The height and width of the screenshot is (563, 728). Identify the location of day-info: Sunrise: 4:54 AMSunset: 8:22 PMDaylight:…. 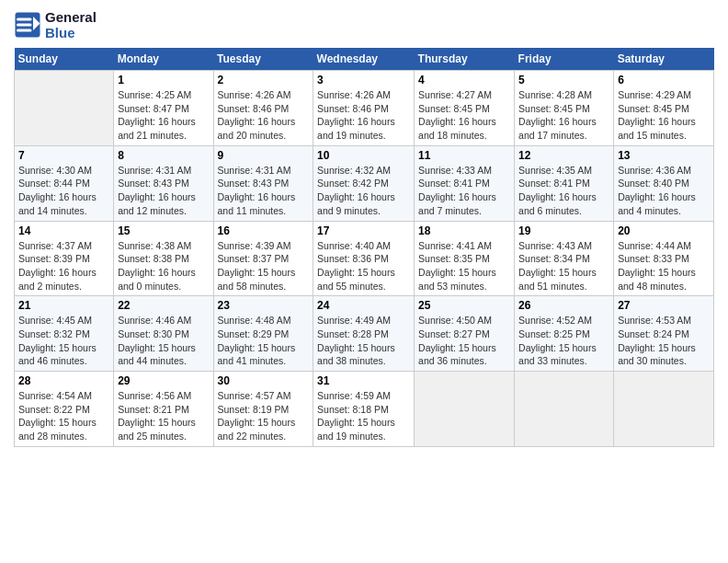
(64, 416).